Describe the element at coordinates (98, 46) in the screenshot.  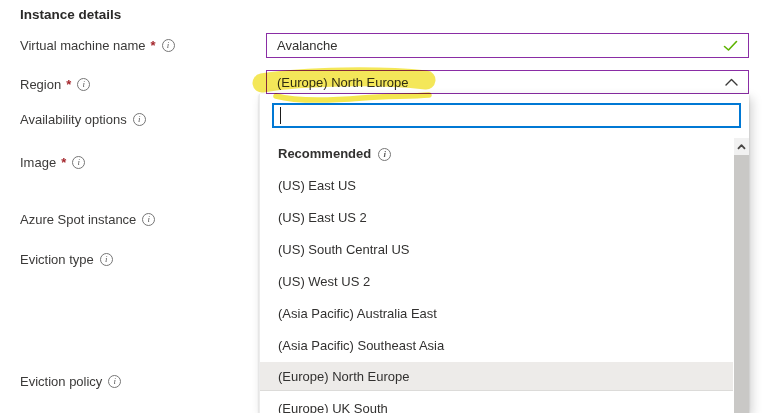
I see `label-virtual-machine-name: Virtual machine name* i` at that location.